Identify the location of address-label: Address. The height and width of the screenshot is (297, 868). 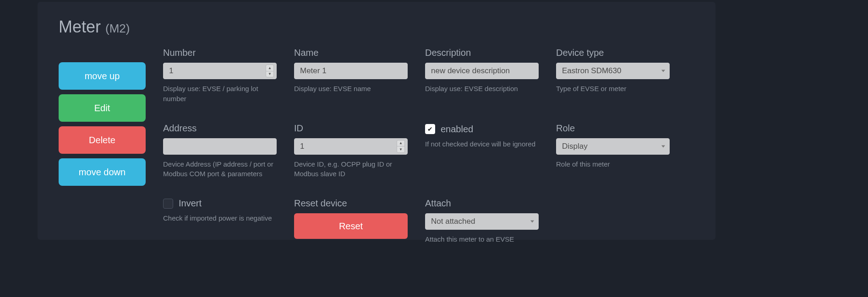
(220, 128).